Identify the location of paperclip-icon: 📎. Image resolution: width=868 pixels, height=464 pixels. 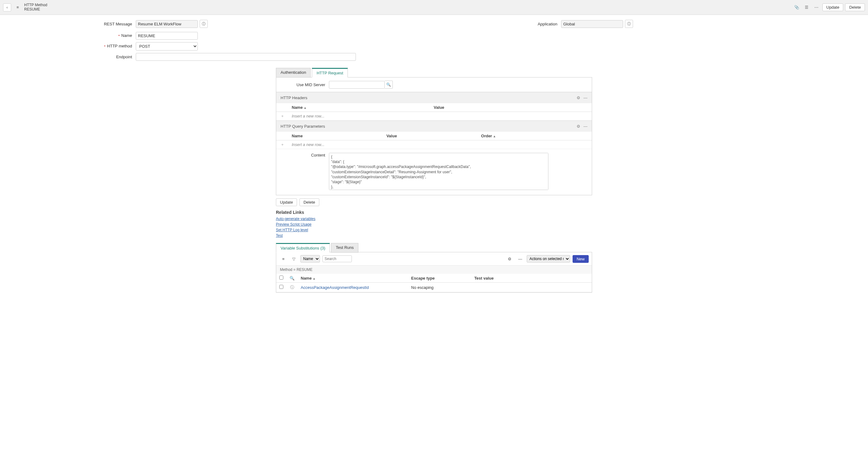
(797, 7).